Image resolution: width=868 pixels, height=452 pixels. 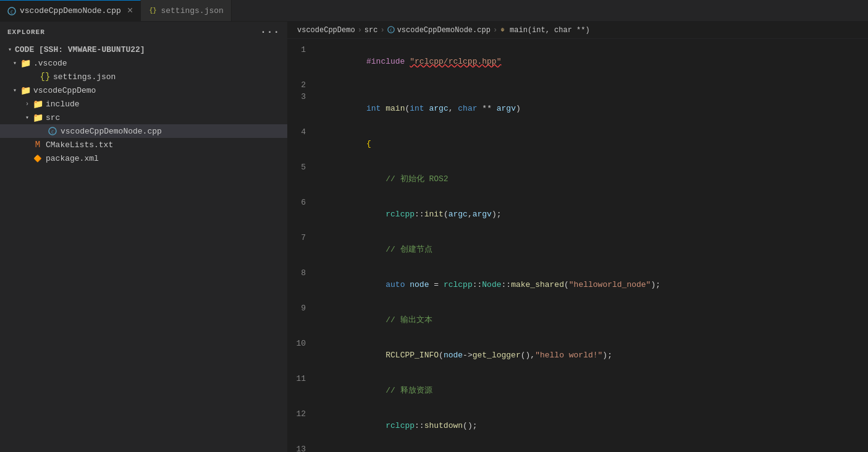 What do you see at coordinates (27, 104) in the screenshot?
I see `include-arrow: ›` at bounding box center [27, 104].